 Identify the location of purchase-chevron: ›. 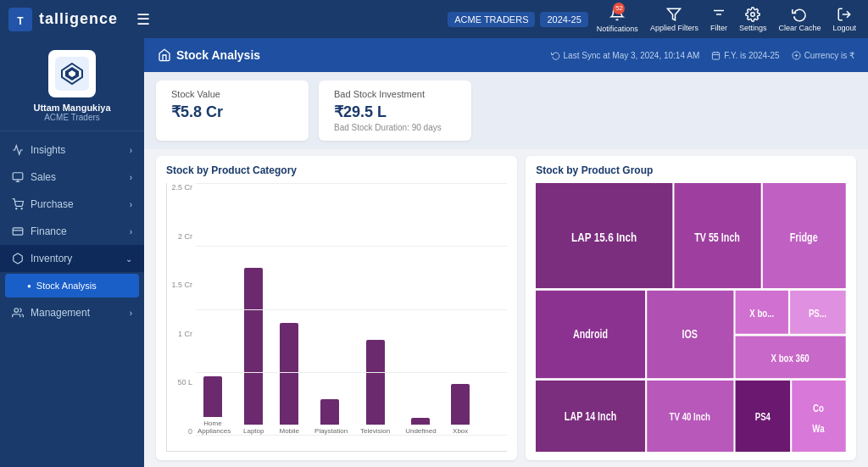
(131, 205).